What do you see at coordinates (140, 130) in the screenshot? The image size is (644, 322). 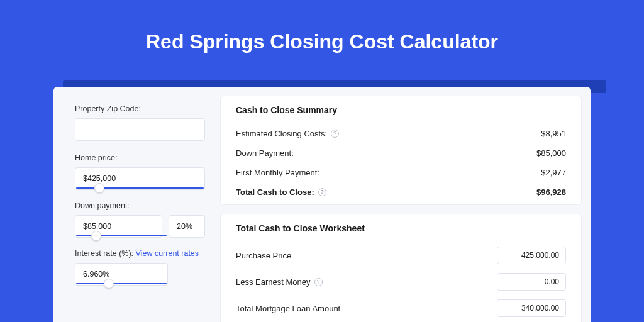 I see `zip-input` at bounding box center [140, 130].